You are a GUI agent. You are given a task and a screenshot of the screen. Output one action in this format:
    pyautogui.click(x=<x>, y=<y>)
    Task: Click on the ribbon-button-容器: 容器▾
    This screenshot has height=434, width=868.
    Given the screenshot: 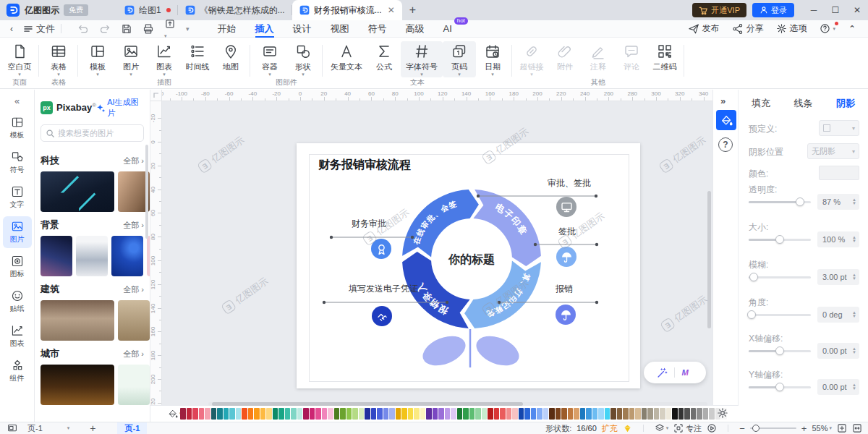 What is the action you would take?
    pyautogui.click(x=270, y=59)
    